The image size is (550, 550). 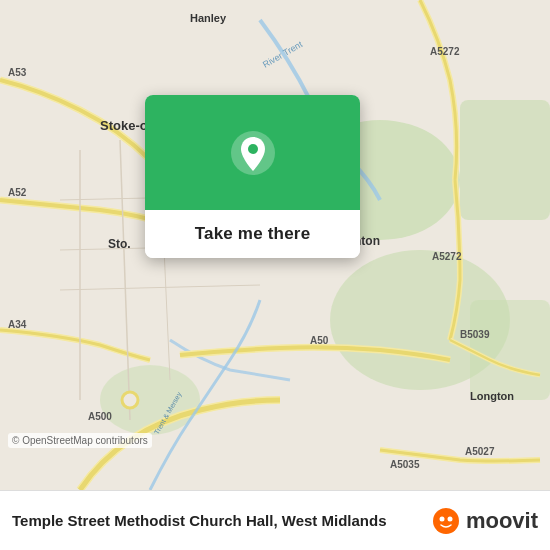 I want to click on svg-text: Hanley, so click(x=208, y=18).